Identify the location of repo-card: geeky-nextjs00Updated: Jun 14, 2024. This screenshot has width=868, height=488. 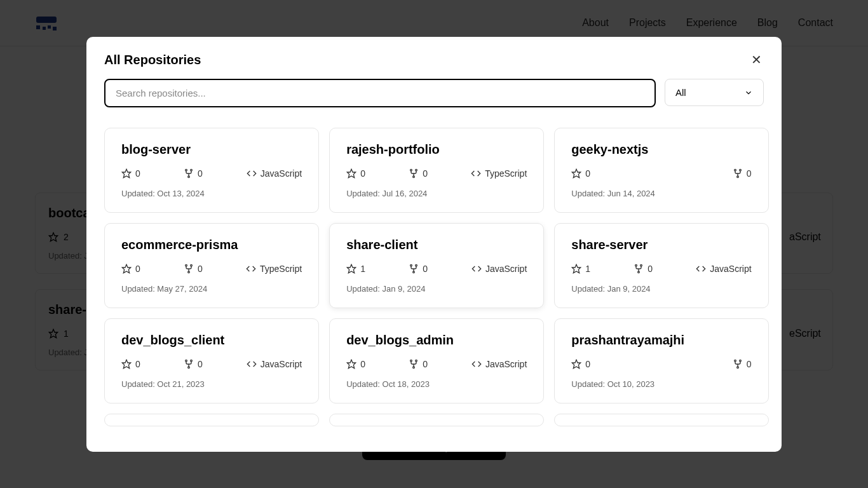
(661, 170).